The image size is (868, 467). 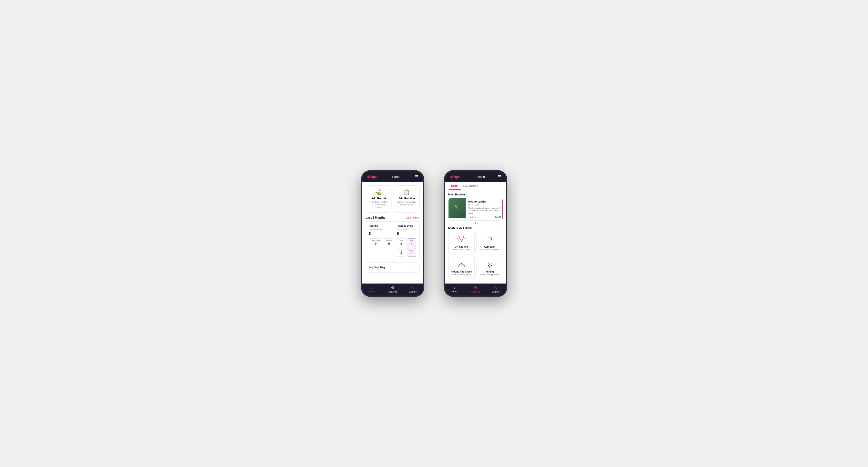 What do you see at coordinates (476, 223) in the screenshot?
I see `carousel-dots` at bounding box center [476, 223].